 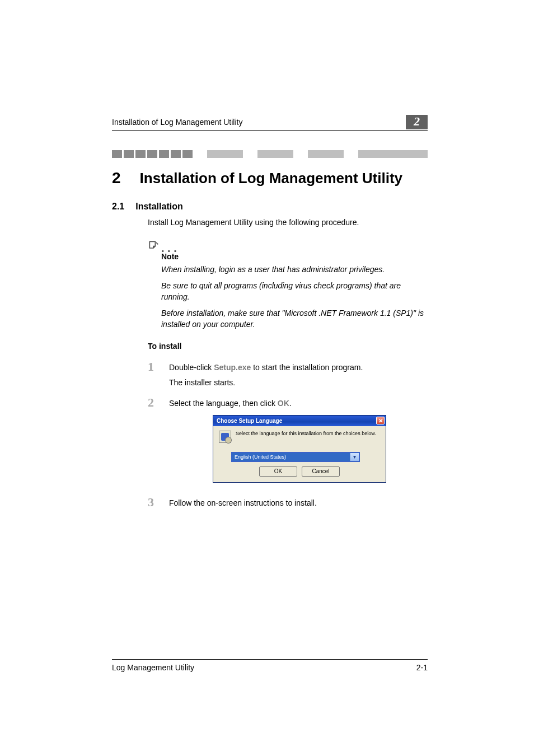 I want to click on language-selected: English (United States), so click(x=291, y=457).